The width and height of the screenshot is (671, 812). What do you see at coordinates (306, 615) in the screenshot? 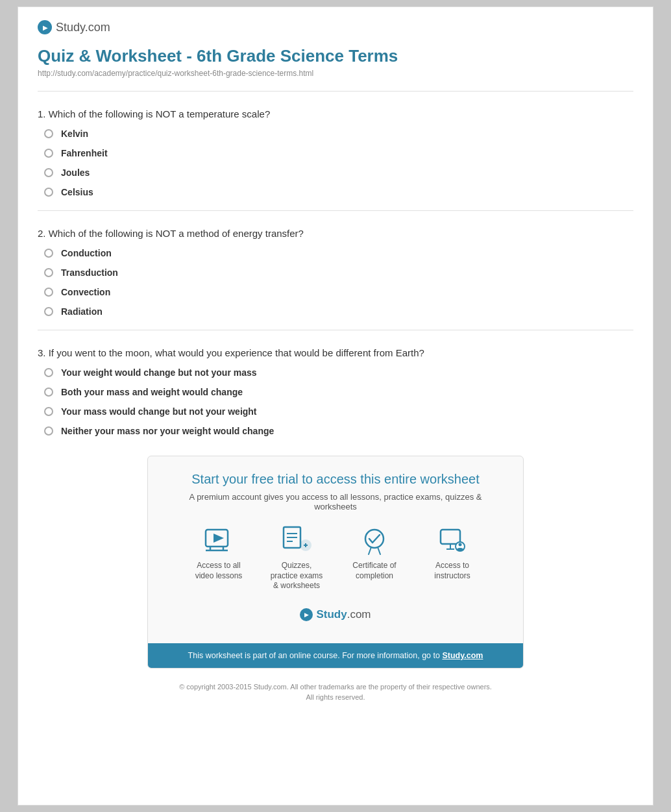
I see `promo-logo-icon` at bounding box center [306, 615].